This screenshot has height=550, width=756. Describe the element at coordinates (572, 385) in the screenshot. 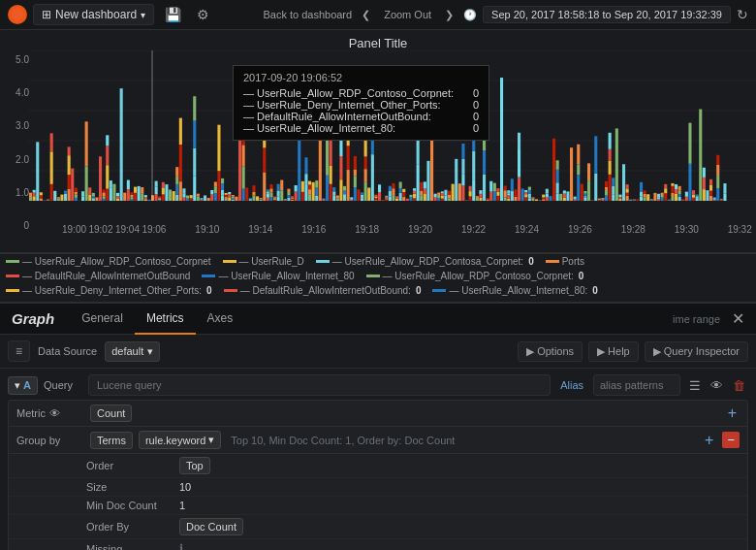

I see `alias-btn: Alias` at that location.